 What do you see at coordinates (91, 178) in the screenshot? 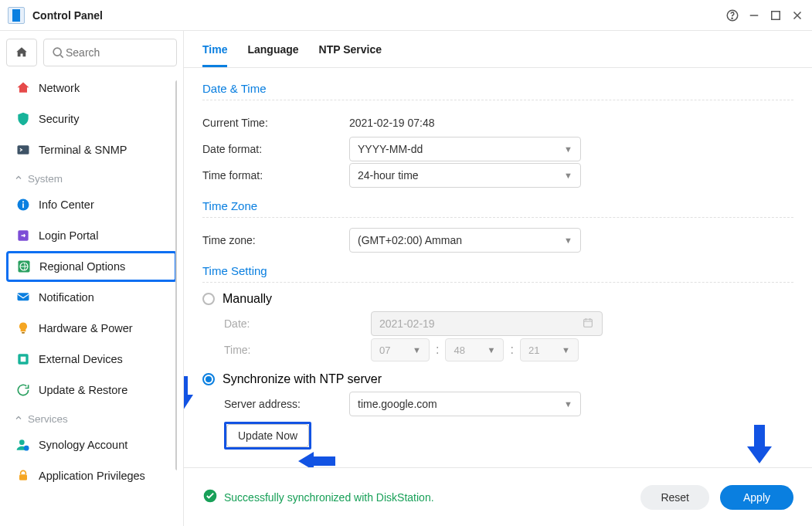
I see `sidebar-group-system: System` at bounding box center [91, 178].